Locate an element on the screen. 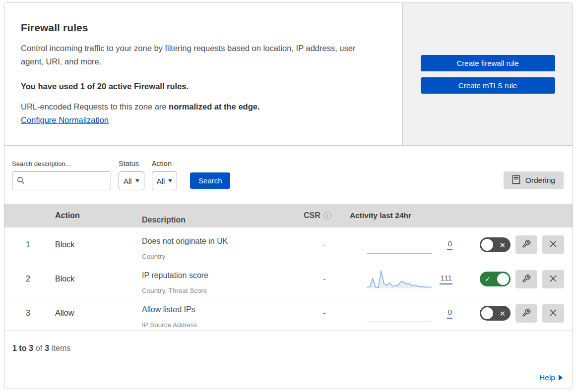 This screenshot has width=576, height=392. filter-bar: Search description... Status All Action … is located at coordinates (289, 174).